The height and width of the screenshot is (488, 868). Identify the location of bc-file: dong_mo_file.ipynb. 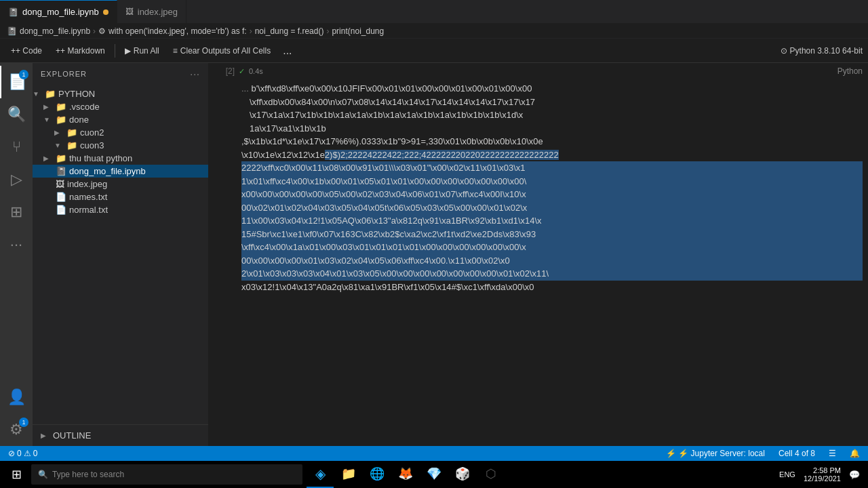
(55, 31).